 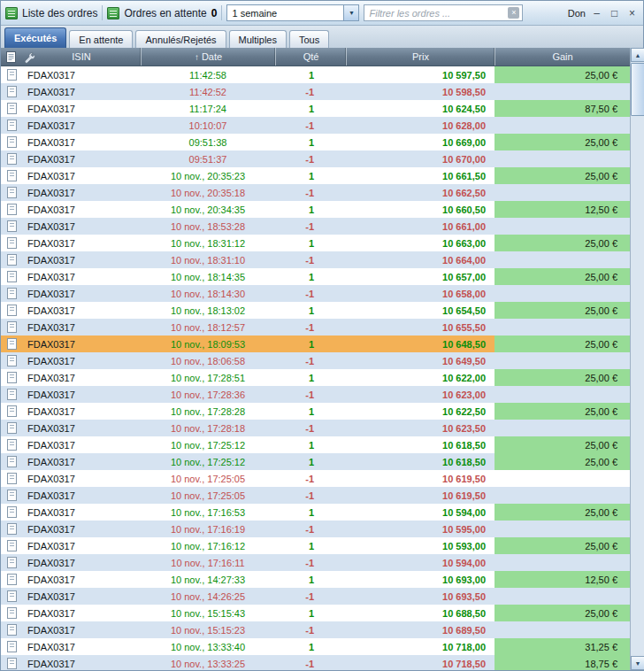 What do you see at coordinates (637, 89) in the screenshot?
I see `scrollbar-thumb` at bounding box center [637, 89].